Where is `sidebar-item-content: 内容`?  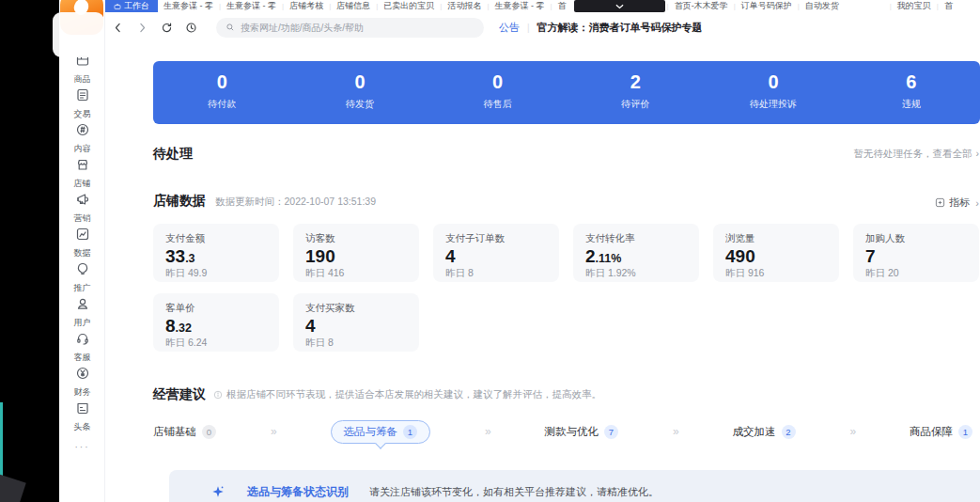 sidebar-item-content: 内容 is located at coordinates (83, 139).